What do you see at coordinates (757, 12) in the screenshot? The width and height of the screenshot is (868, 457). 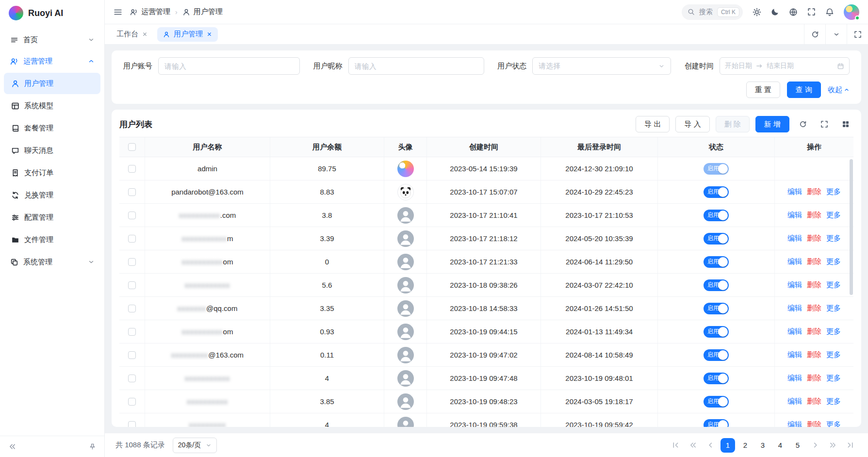 I see `settings-gear-icon` at bounding box center [757, 12].